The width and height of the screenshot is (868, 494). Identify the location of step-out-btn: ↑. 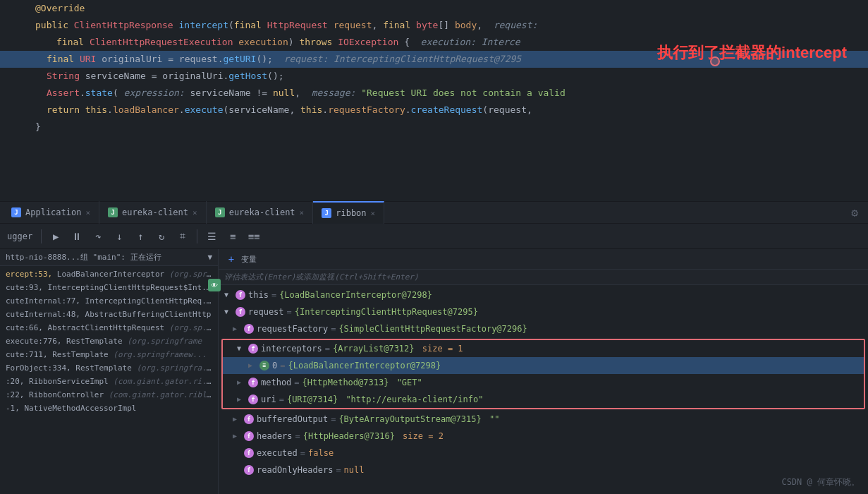
(140, 236).